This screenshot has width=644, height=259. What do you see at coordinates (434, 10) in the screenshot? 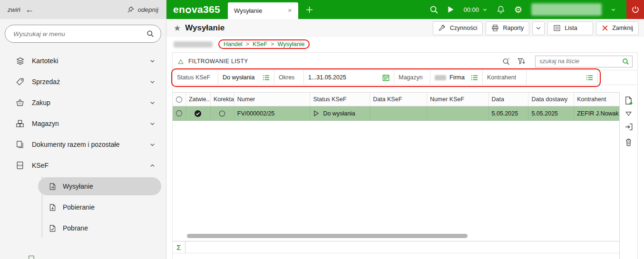
I see `global-search-icon` at bounding box center [434, 10].